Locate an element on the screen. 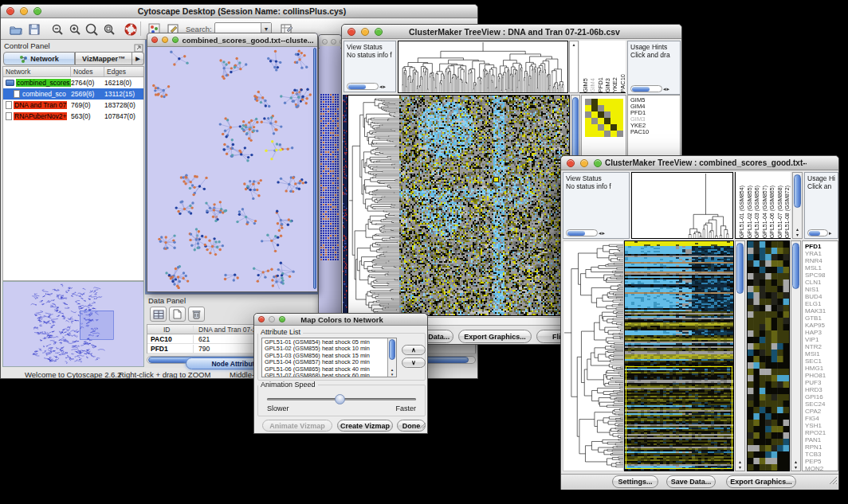 The width and height of the screenshot is (848, 504). gene-list-scrollbar: ▴▾ is located at coordinates (795, 356).